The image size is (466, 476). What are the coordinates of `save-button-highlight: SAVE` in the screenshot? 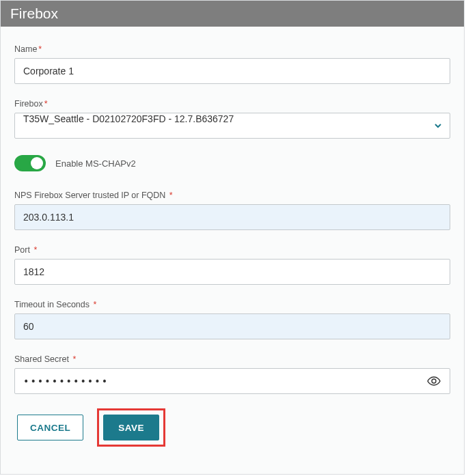 It's located at (131, 428).